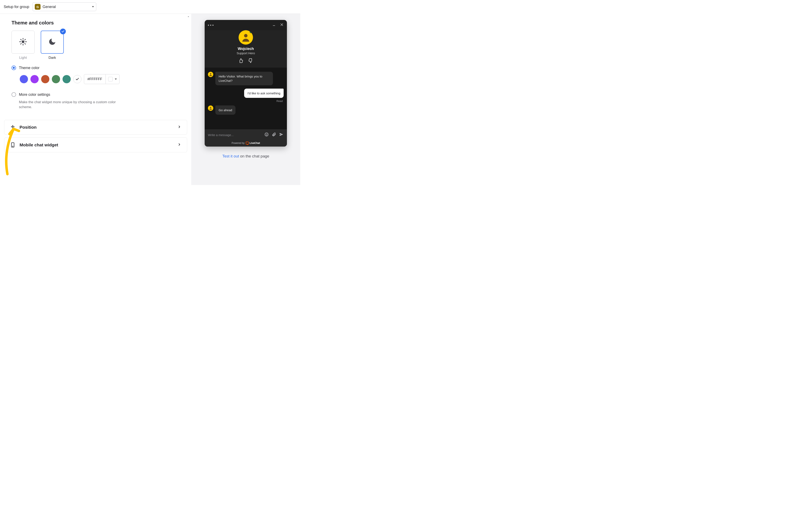 The height and width of the screenshot is (532, 812). I want to click on test-it-out-link: Test it out, so click(231, 156).